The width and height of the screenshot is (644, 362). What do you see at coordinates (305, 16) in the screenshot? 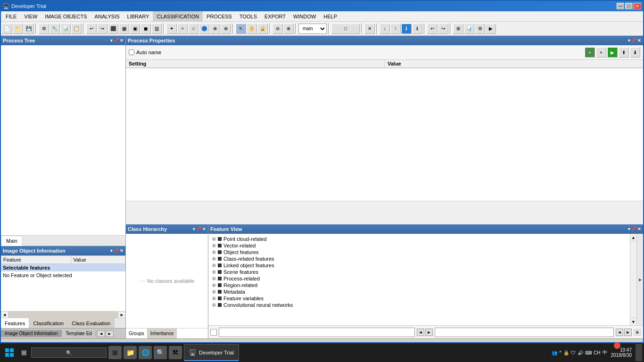
I see `menu-window: WINDOW` at bounding box center [305, 16].